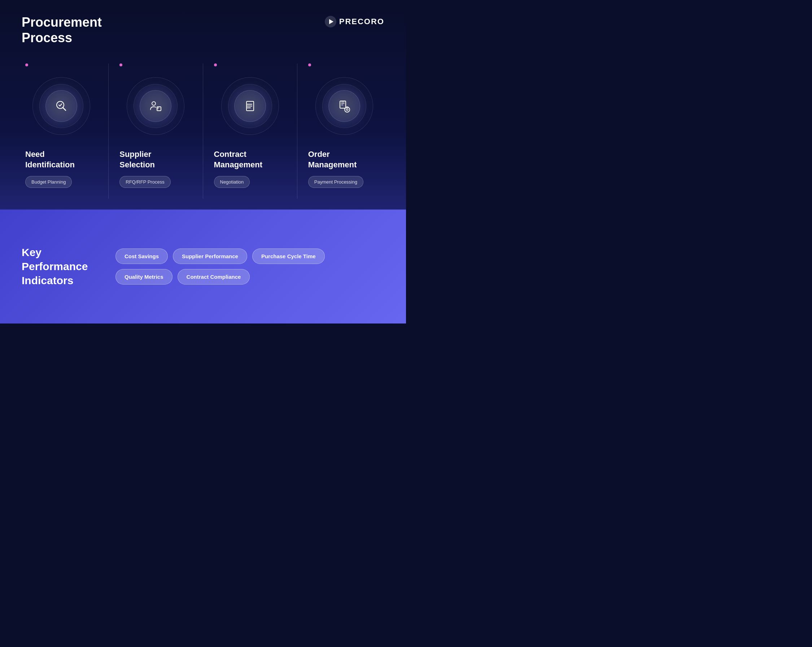 This screenshot has width=812, height=647. I want to click on kpi-badge-quality-metrics: Quality Metrics, so click(144, 277).